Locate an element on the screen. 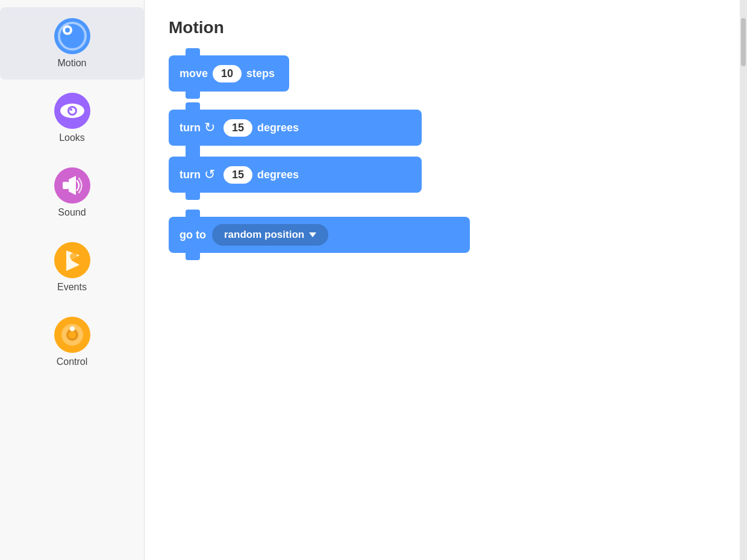  sidebar-label-looks: Looks is located at coordinates (72, 138).